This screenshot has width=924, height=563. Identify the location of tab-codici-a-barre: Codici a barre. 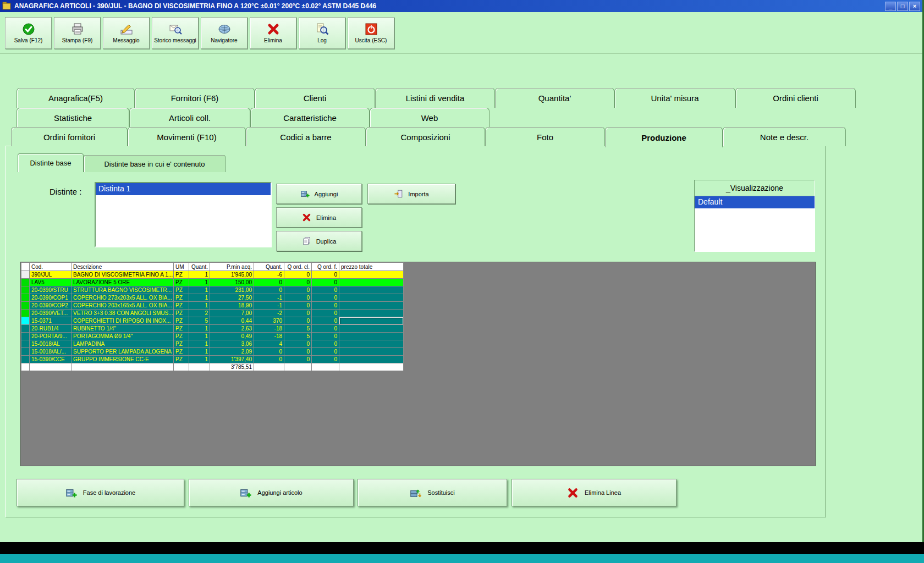
(306, 136).